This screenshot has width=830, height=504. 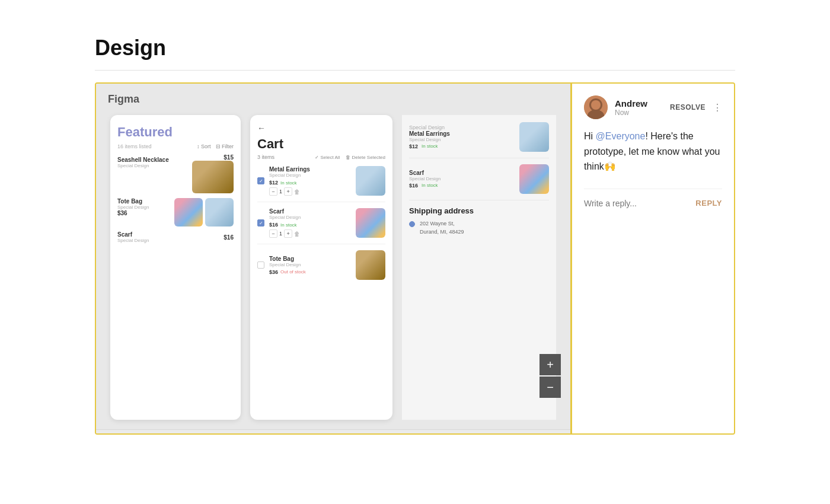 I want to click on qty-minus-scarf: −, so click(x=273, y=234).